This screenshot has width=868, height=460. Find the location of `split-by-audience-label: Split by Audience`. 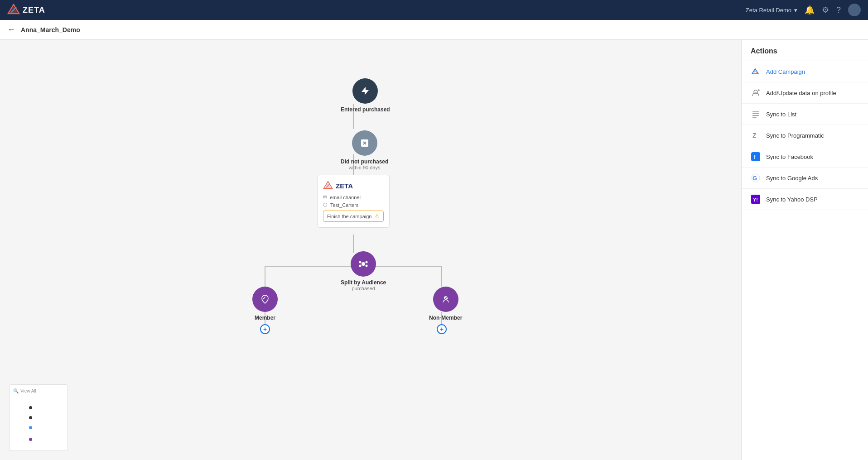

split-by-audience-label: Split by Audience is located at coordinates (363, 283).